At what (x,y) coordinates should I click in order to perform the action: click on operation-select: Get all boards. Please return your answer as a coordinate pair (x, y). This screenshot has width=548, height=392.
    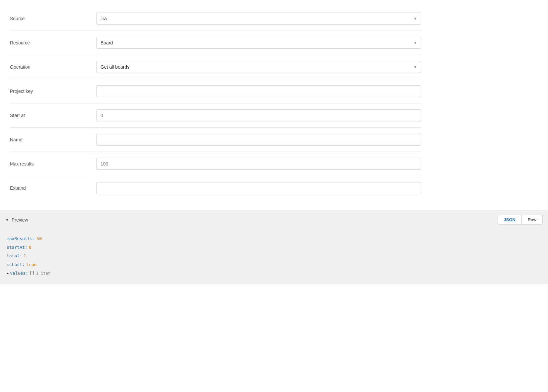
    Looking at the image, I should click on (259, 67).